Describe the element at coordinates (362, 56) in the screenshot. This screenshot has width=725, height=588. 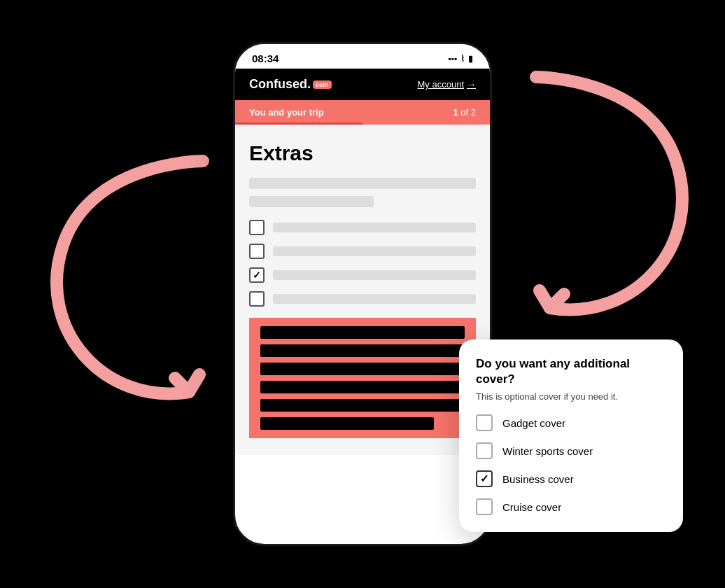
I see `status-bar: 08:34 ▪▪▪ ⌇ ▮` at that location.